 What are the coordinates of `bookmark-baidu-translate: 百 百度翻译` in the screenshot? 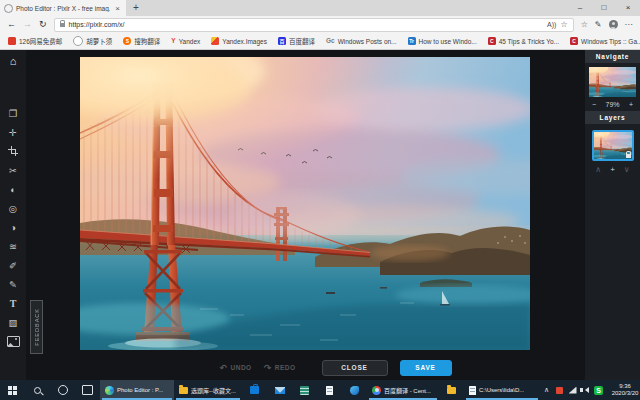 It's located at (296, 41).